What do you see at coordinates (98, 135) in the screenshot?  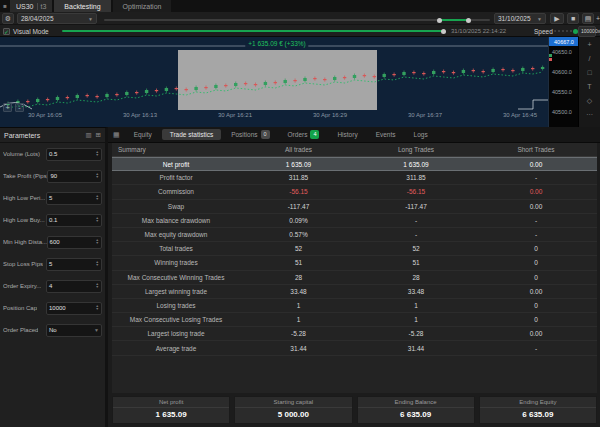 I see `grid-icon: ⊞` at bounding box center [98, 135].